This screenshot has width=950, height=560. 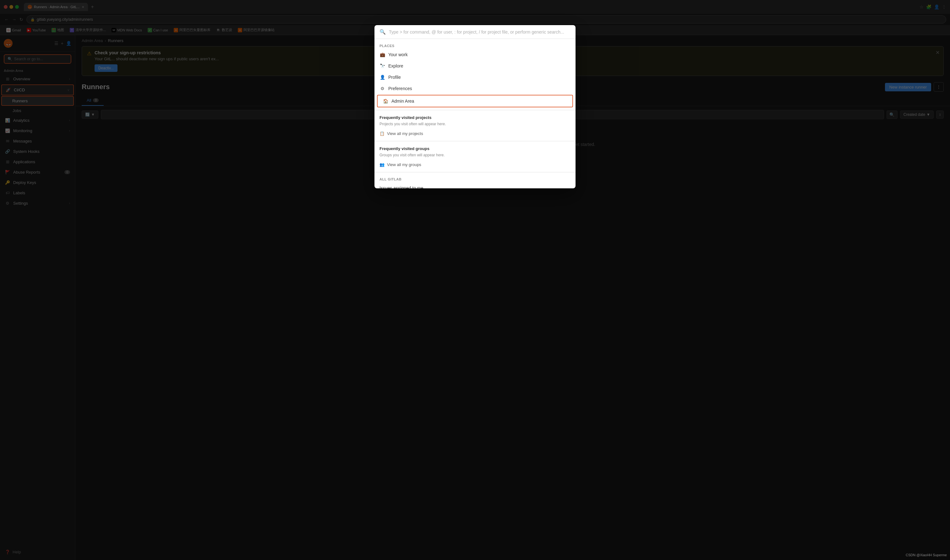 What do you see at coordinates (475, 77) in the screenshot?
I see `search-item-profile: 👤 Profile` at bounding box center [475, 77].